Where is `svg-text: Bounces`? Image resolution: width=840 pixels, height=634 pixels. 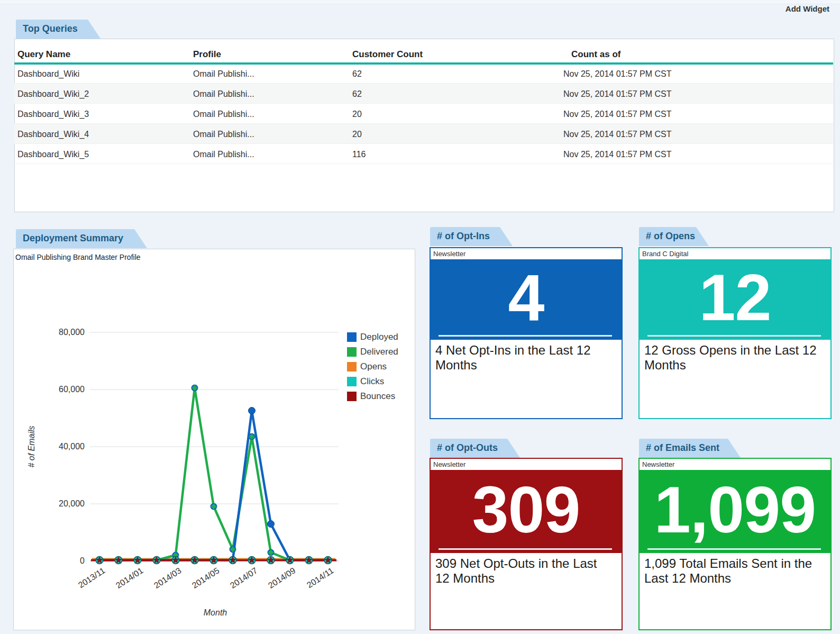 svg-text: Bounces is located at coordinates (378, 396).